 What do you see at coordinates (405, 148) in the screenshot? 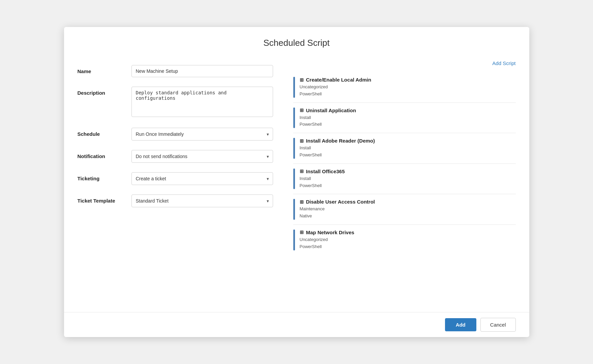
I see `list-item: ⊞ Install Adobe Reader (Demo) InstallPow…` at bounding box center [405, 148].